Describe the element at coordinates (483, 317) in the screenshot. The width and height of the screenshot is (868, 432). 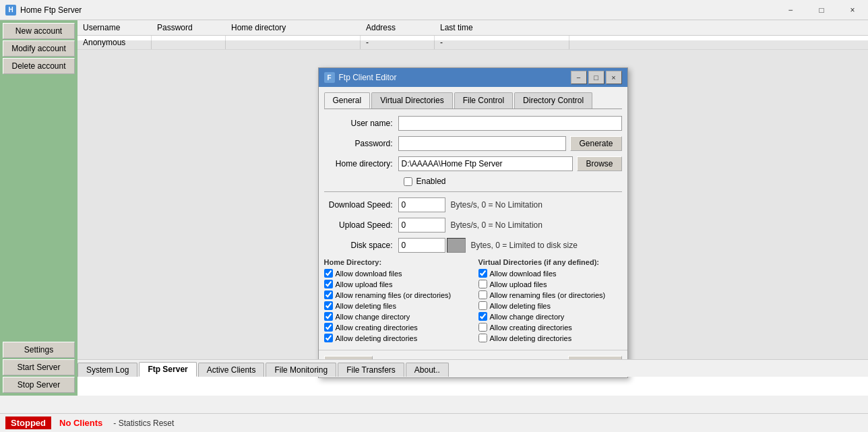
I see `perm-virt-chdir-checkbox` at that location.